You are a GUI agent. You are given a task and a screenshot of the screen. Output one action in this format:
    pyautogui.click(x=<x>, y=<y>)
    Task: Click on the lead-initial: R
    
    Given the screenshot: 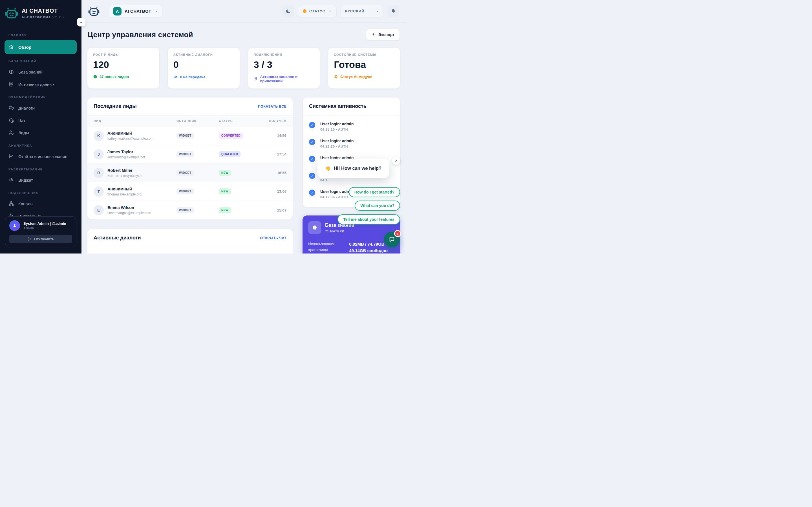 What is the action you would take?
    pyautogui.click(x=99, y=173)
    